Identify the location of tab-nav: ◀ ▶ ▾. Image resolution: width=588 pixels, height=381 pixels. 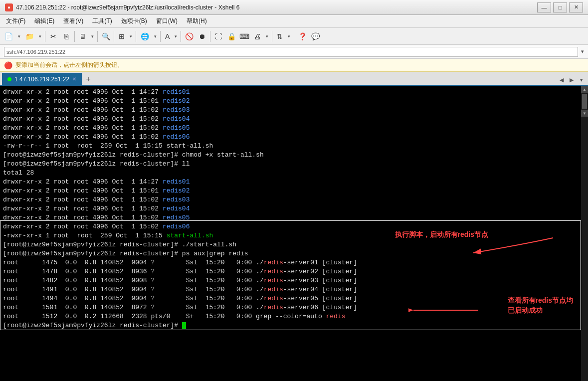
(572, 80).